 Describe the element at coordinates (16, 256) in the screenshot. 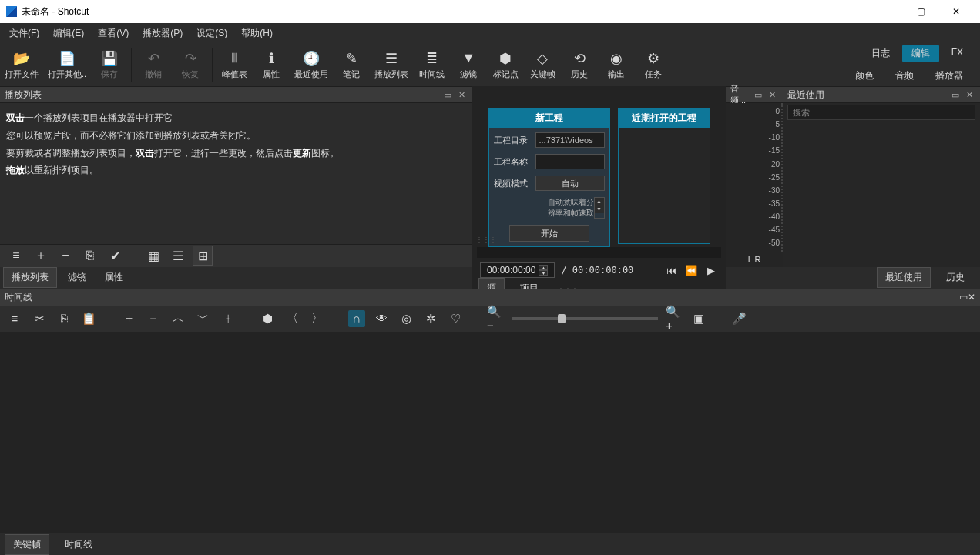

I see `playlist-menu-button: ≡` at that location.